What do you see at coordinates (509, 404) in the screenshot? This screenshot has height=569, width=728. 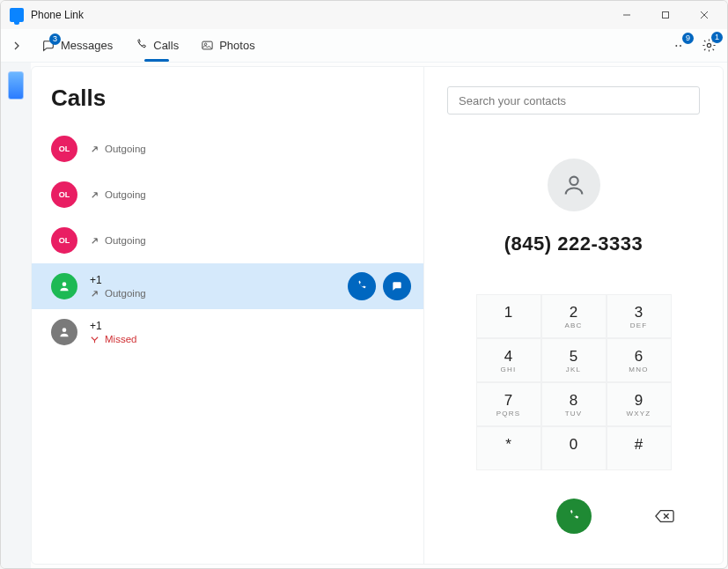 I see `dialkey-7: 7PQRS` at bounding box center [509, 404].